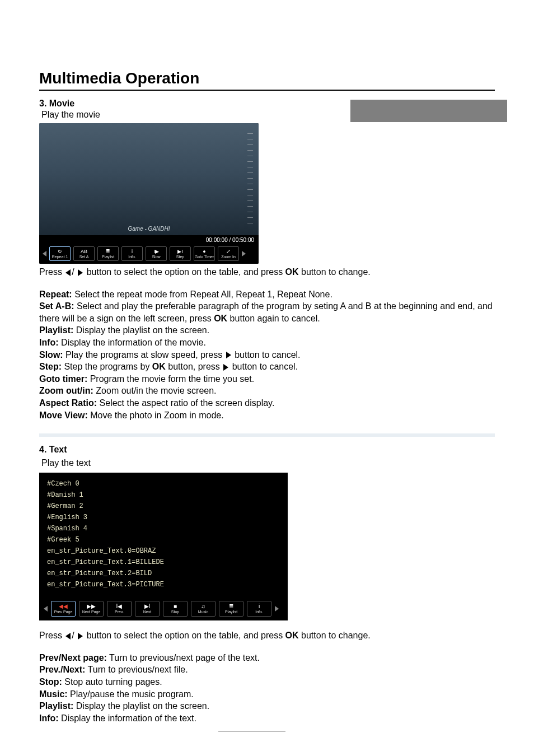  I want to click on movie-video-title: Game - GANDHI, so click(149, 228).